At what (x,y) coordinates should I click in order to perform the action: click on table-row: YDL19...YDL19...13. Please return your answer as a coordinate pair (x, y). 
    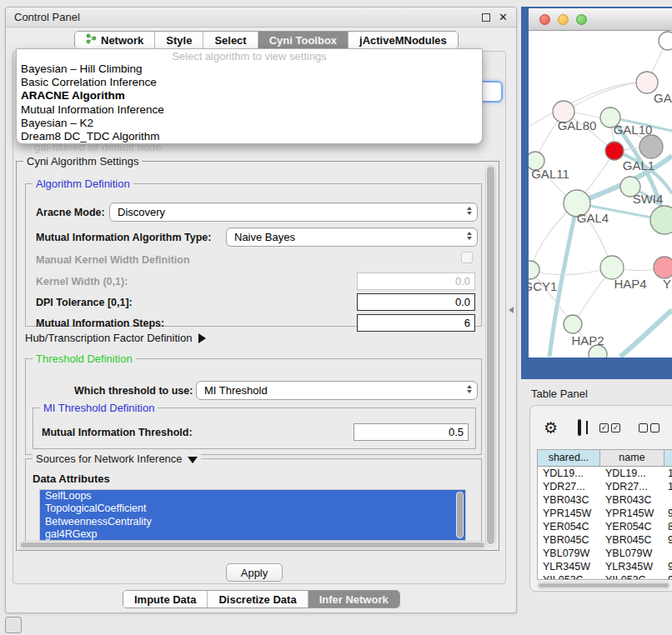
    Looking at the image, I should click on (605, 473).